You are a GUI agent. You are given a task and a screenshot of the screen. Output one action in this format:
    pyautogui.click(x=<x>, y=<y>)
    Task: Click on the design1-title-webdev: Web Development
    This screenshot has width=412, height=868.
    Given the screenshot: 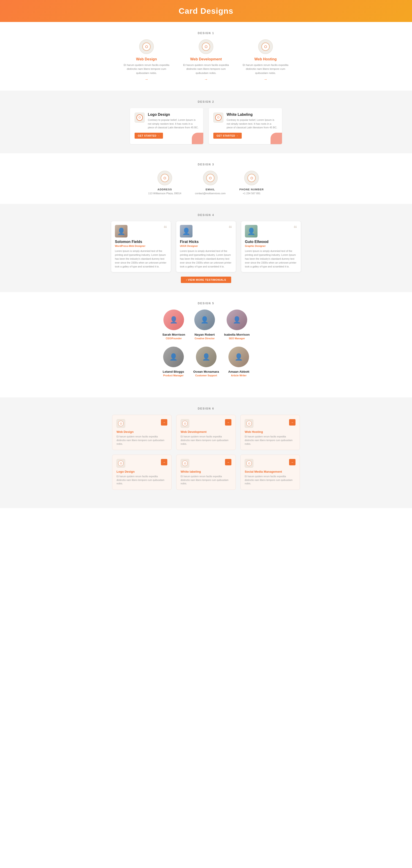 What is the action you would take?
    pyautogui.click(x=206, y=59)
    